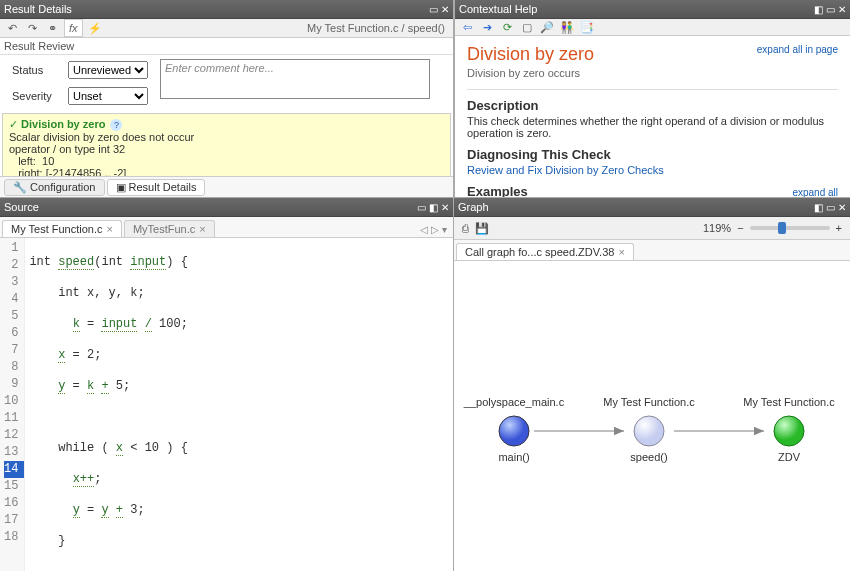 This screenshot has height=571, width=850. Describe the element at coordinates (567, 27) in the screenshot. I see `home-icon: 👫` at that location.